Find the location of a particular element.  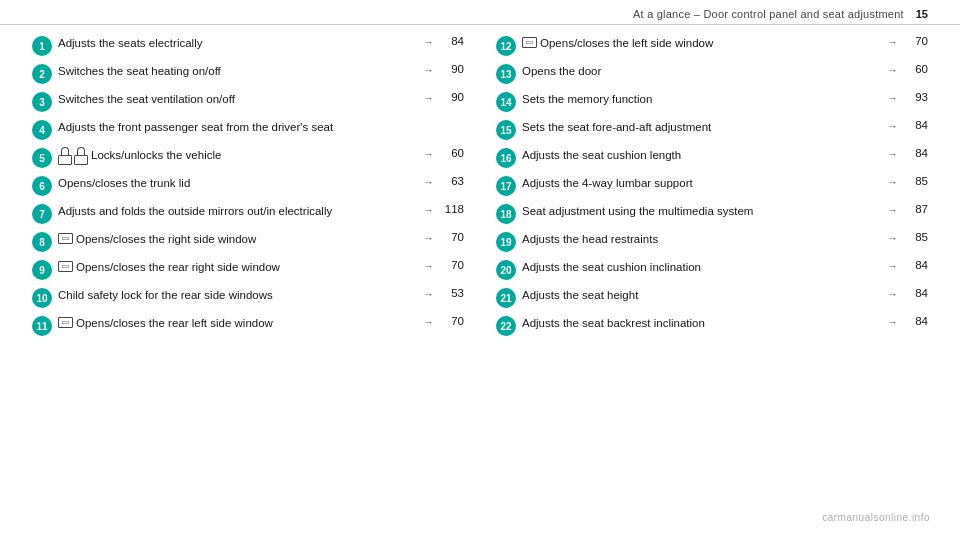

header-title: At a glance – Door control panel and sea… is located at coordinates (768, 14).